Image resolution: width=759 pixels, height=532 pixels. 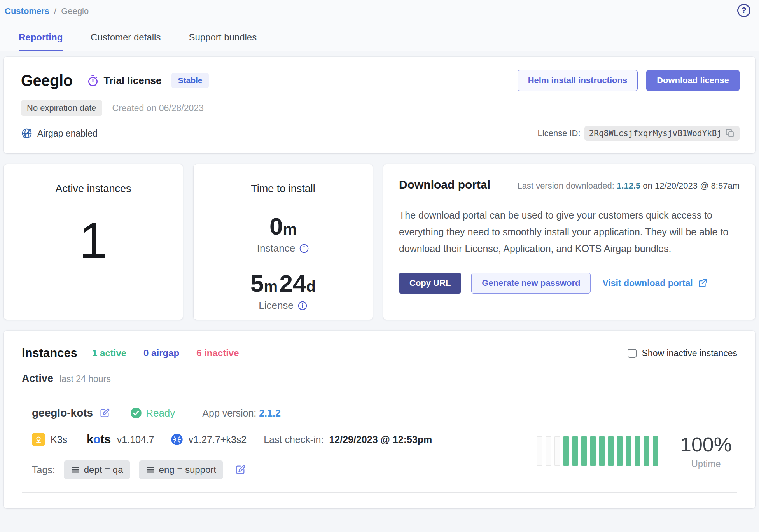 I want to click on breadcrumb: Customers / Geeglo, so click(x=379, y=11).